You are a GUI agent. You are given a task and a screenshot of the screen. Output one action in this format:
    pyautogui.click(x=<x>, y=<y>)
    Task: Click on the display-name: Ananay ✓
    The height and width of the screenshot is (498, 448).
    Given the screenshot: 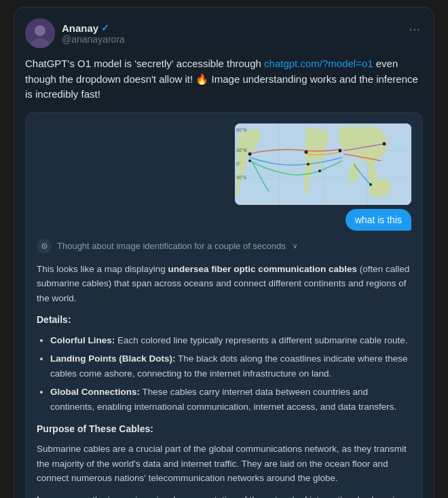 What is the action you would take?
    pyautogui.click(x=94, y=28)
    